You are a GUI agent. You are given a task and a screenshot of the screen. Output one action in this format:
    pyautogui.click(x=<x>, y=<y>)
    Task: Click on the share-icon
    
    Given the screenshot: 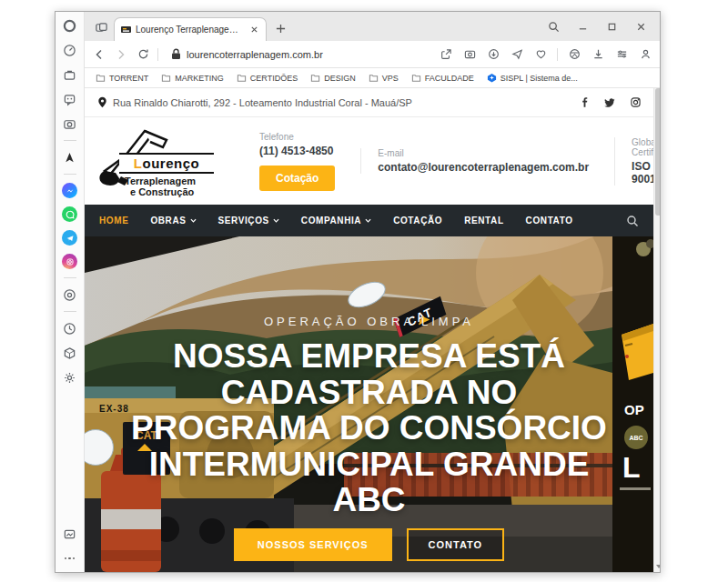 What is the action you would take?
    pyautogui.click(x=446, y=55)
    